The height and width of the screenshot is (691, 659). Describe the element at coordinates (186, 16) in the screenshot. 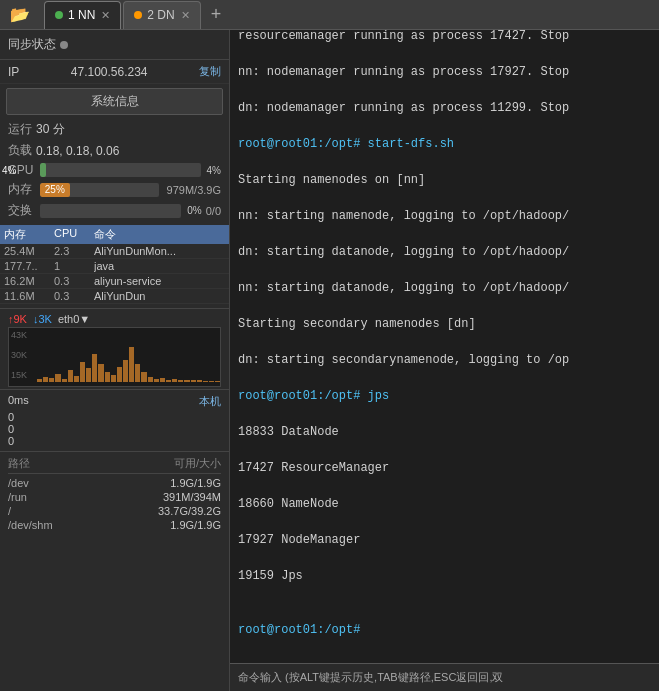

I see `tab2-close: ✕` at that location.